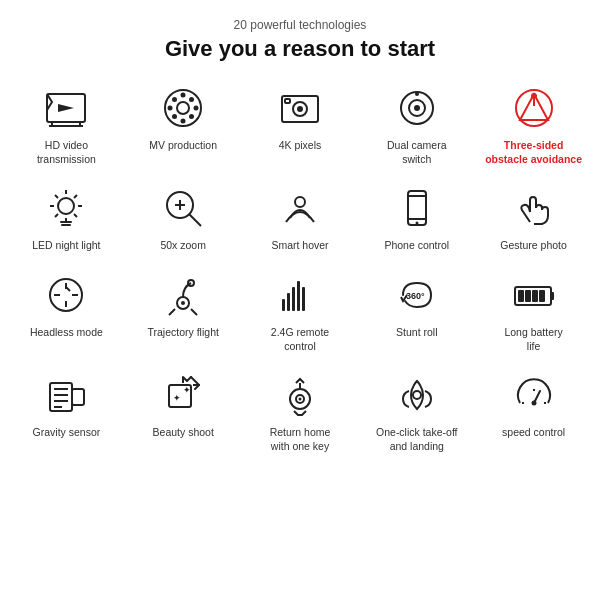  I want to click on stunt-roll-label: Stunt roll, so click(416, 333).